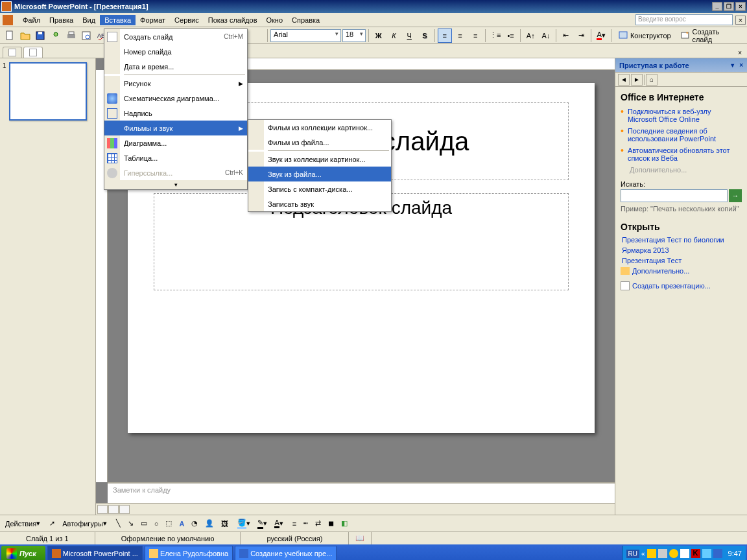 The height and width of the screenshot is (560, 747). What do you see at coordinates (320, 189) in the screenshot?
I see `submenu-cd-audio: Запись с компакт-диска...` at bounding box center [320, 189].